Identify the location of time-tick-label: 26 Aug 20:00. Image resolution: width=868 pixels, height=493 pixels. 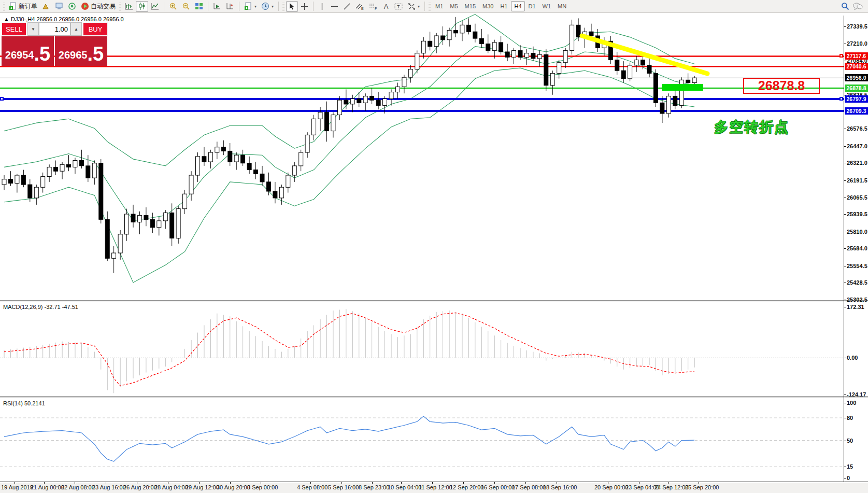
(140, 487).